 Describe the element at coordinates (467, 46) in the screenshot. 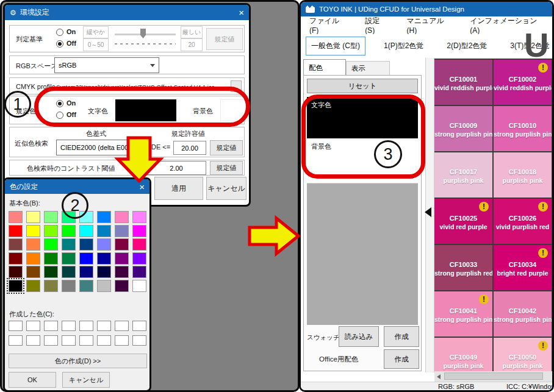

I see `vision-tab: 2(D)型2色覚` at that location.